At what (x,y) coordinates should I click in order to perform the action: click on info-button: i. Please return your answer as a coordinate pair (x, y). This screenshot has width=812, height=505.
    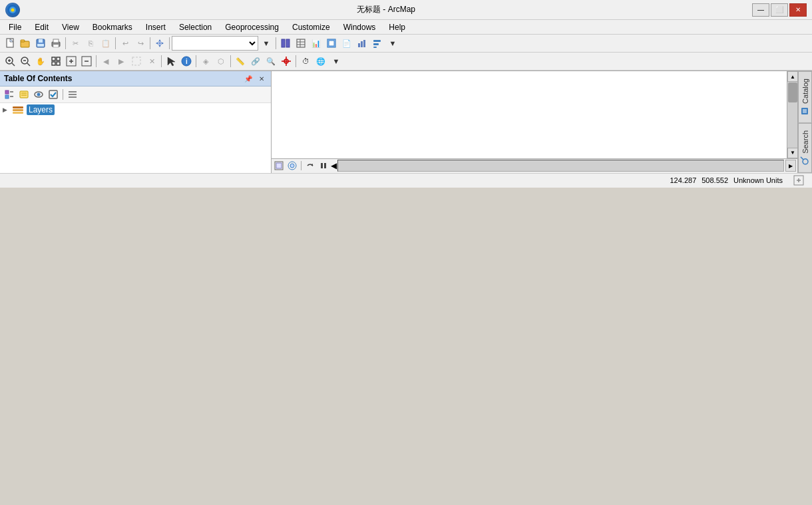
    Looking at the image, I should click on (186, 61).